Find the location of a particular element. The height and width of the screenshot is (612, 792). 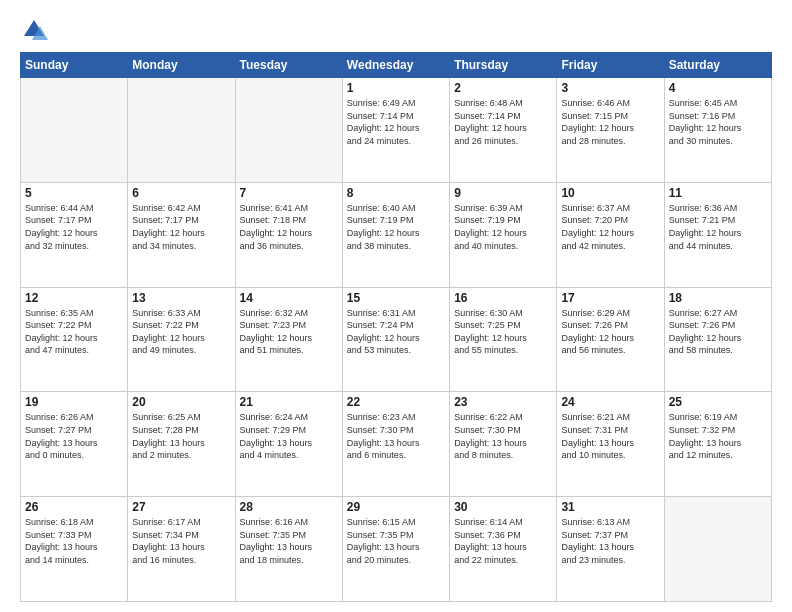

calendar-cell: 23Sunrise: 6:22 AM Sunset: 7:30 PM Dayli… is located at coordinates (504, 444).